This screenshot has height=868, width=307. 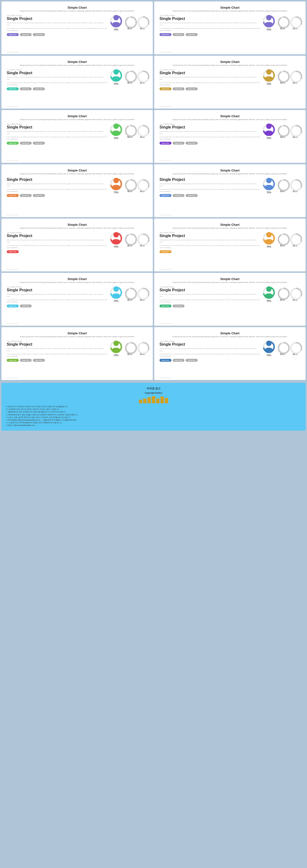 What do you see at coordinates (154, 407) in the screenshot?
I see `ad-banner: 저작권 공고 Copyright Notice 이 슬라이드의 저작권은 저자에…` at bounding box center [154, 407].